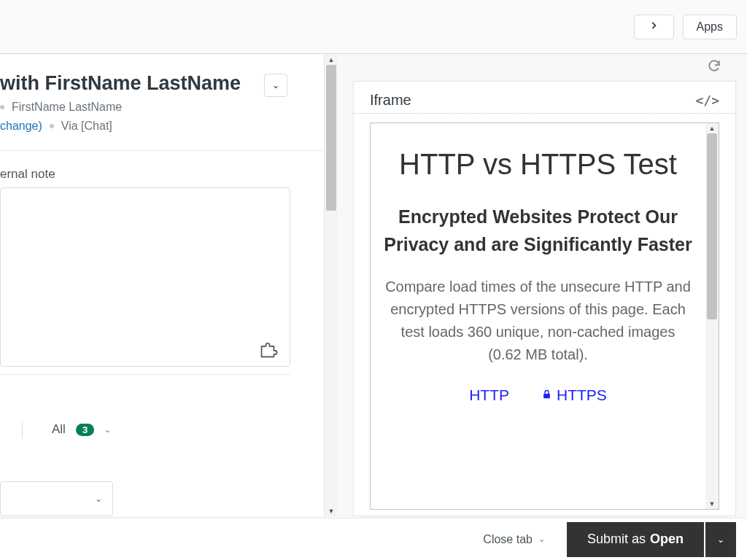 Image resolution: width=747 pixels, height=560 pixels. Describe the element at coordinates (85, 430) in the screenshot. I see `filter-all-count-badge: 3` at that location.